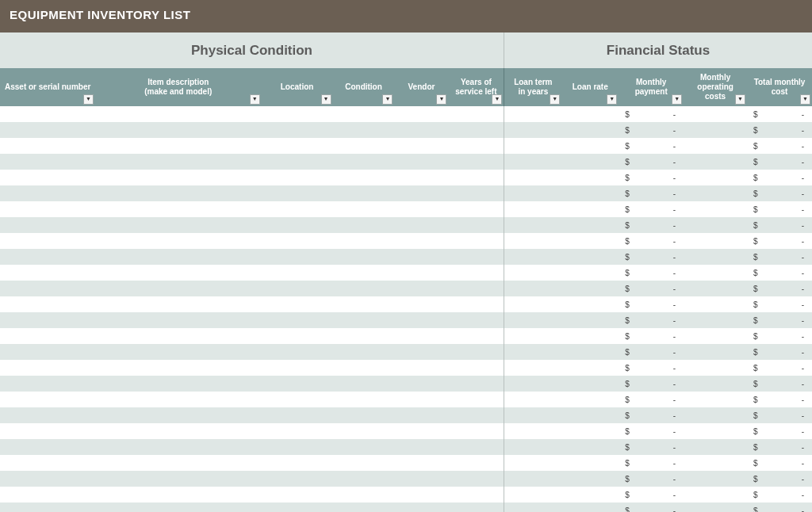 The image size is (812, 512). What do you see at coordinates (677, 100) in the screenshot?
I see `filter-monthly-payment-button` at bounding box center [677, 100].